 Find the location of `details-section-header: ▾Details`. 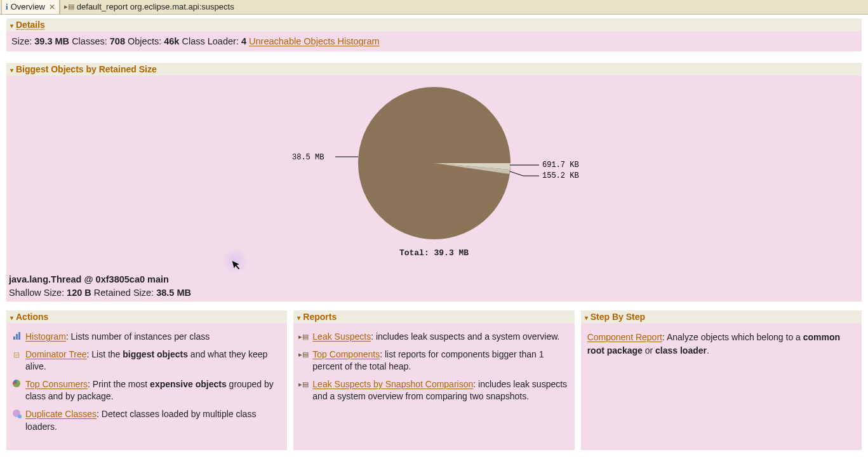

details-section-header: ▾Details is located at coordinates (434, 25).